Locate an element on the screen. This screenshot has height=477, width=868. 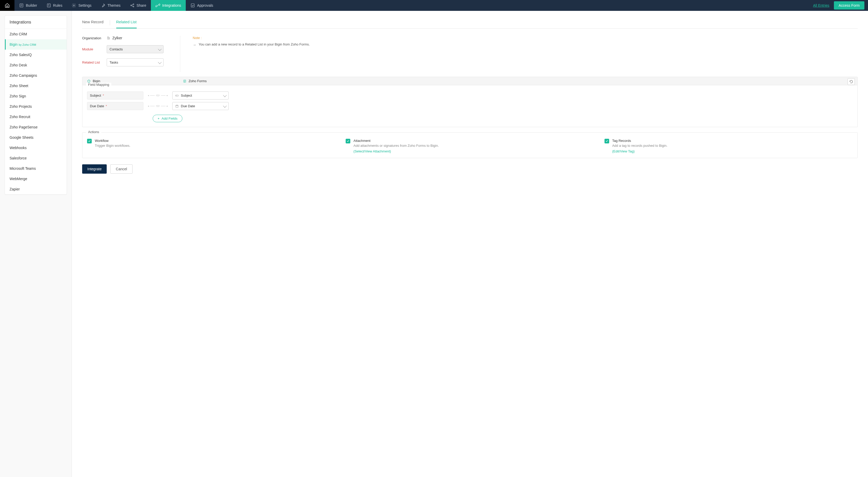
nav-label: Integrations is located at coordinates (172, 5).